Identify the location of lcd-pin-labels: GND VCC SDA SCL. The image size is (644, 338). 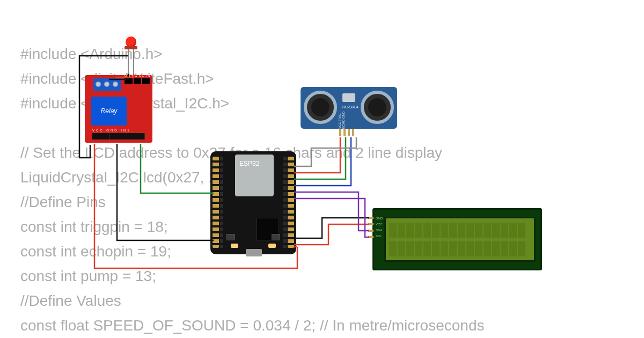
(379, 227).